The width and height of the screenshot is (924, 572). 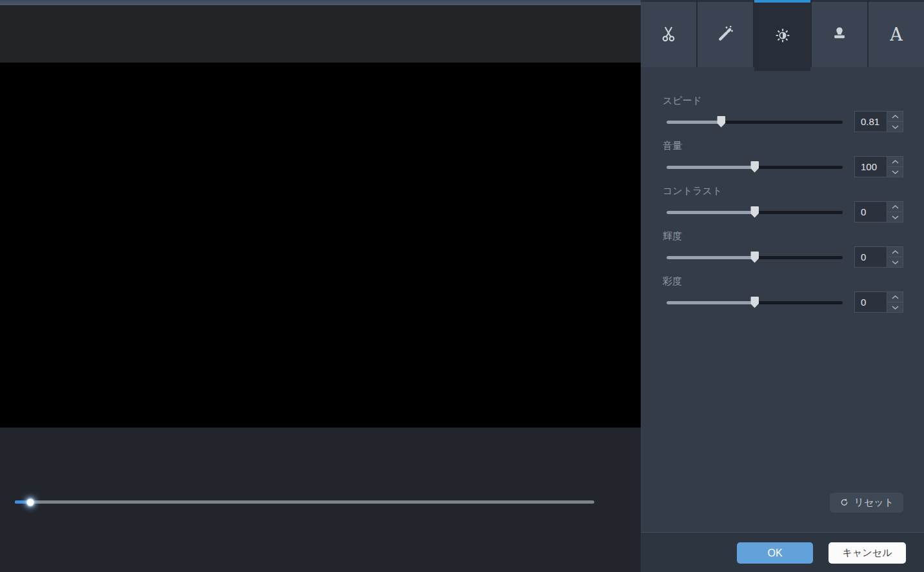 I want to click on contrast-row: コントラスト 0, so click(x=782, y=204).